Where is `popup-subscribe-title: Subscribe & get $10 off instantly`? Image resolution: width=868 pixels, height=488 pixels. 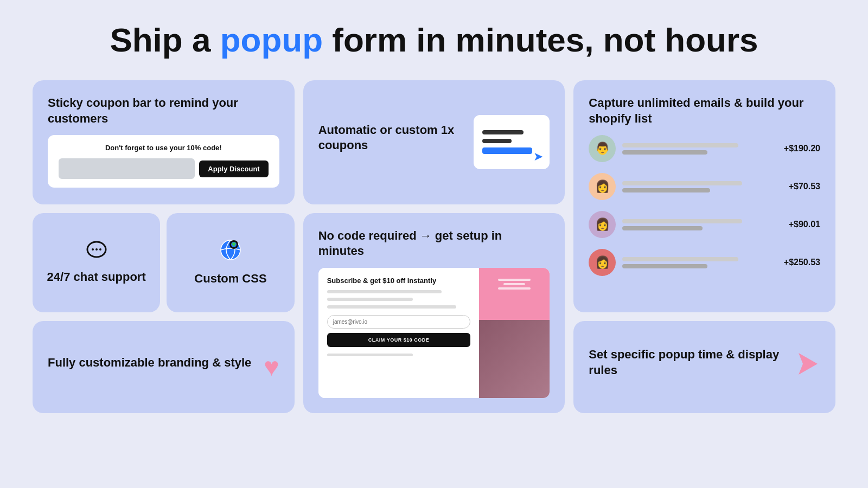 popup-subscribe-title: Subscribe & get $10 off instantly is located at coordinates (399, 281).